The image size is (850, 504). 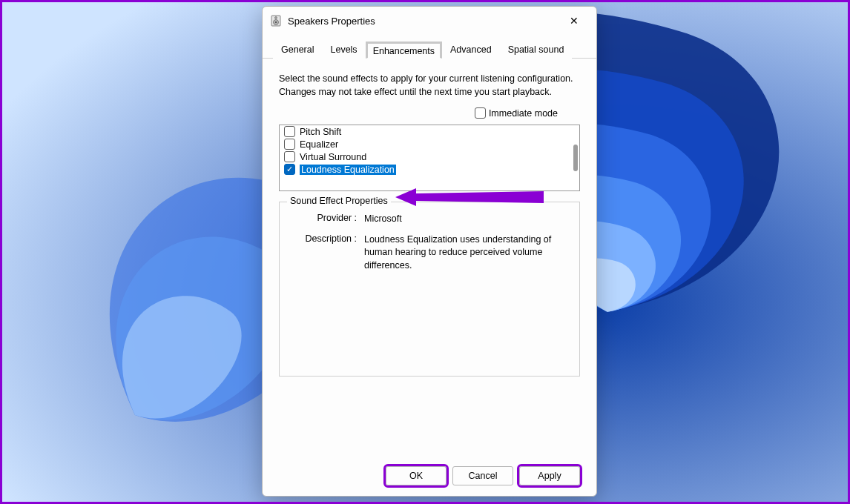 What do you see at coordinates (297, 49) in the screenshot?
I see `tab-general: General` at bounding box center [297, 49].